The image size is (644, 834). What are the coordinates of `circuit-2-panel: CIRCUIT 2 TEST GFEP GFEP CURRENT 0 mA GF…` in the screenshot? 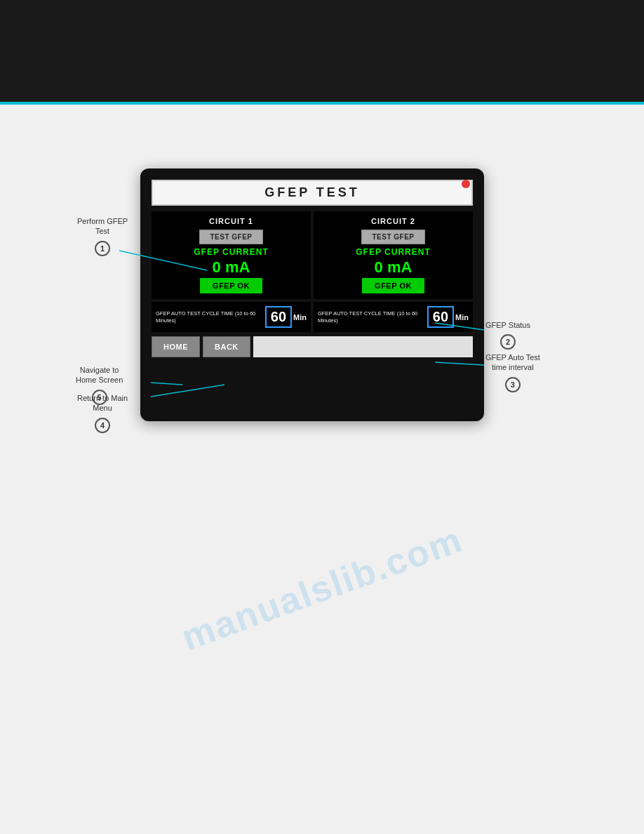 It's located at (393, 256).